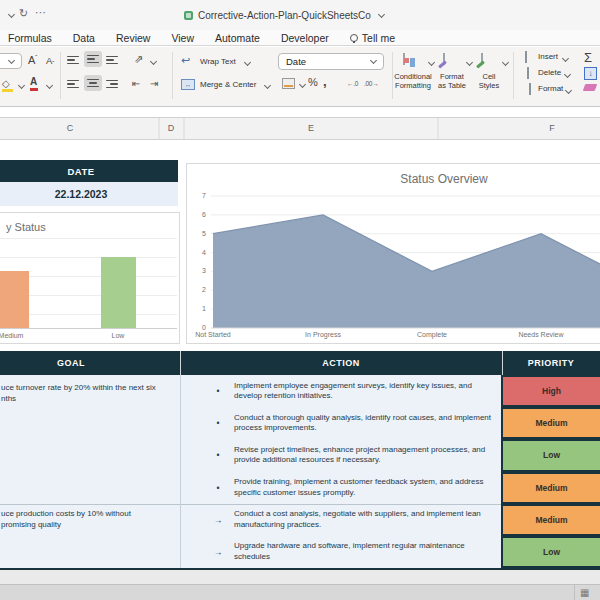 The width and height of the screenshot is (600, 600). Describe the element at coordinates (432, 62) in the screenshot. I see `conditional-formatting-chevron-icon` at that location.